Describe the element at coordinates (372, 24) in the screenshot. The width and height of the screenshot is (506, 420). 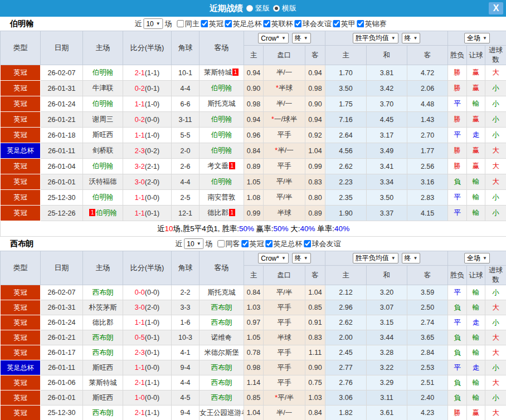
I see `league-filter-6: 英锦赛` at that location.